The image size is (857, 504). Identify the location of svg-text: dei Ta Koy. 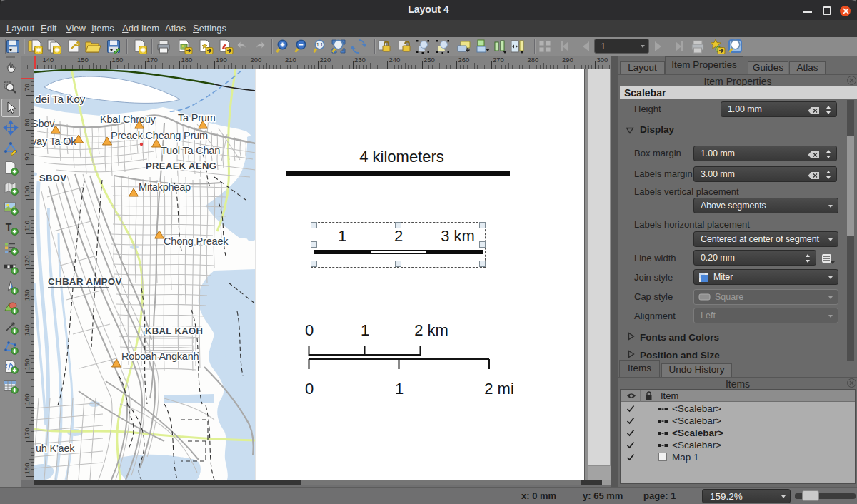
(60, 99).